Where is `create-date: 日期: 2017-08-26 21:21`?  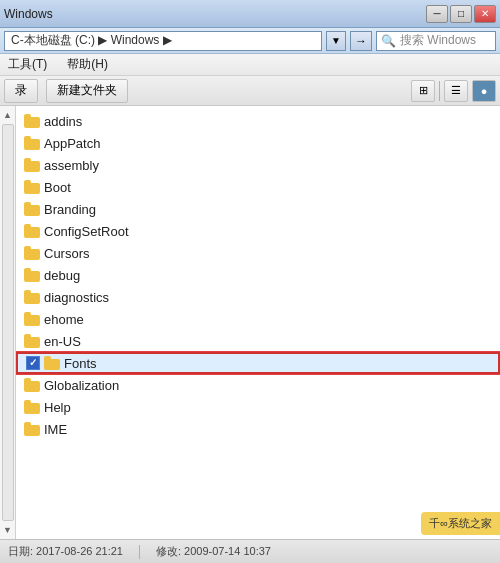 create-date: 日期: 2017-08-26 21:21 is located at coordinates (66, 552).